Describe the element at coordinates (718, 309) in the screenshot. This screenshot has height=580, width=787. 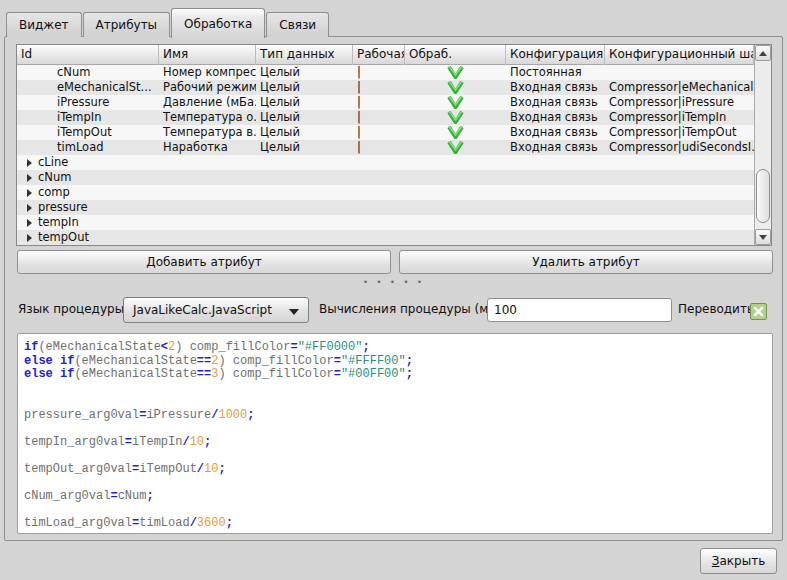
I see `translate-label: Переводить:` at that location.